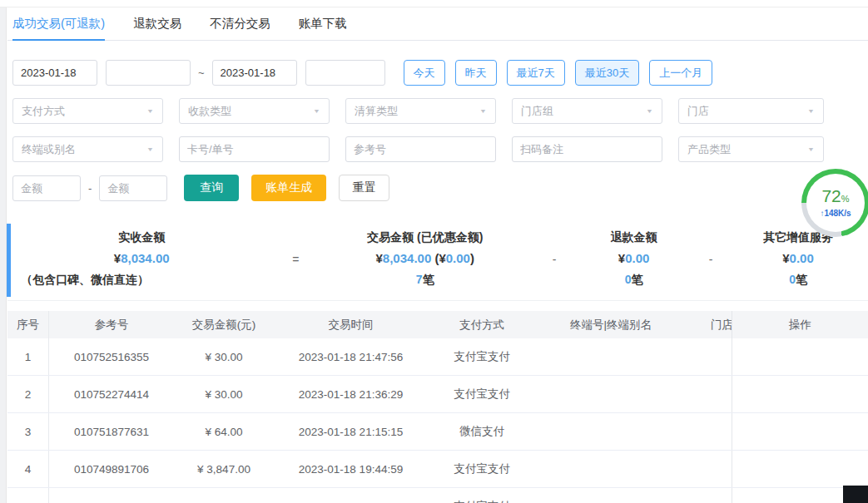  Describe the element at coordinates (536, 73) in the screenshot. I see `last-7-days-button: 最近7天` at that location.